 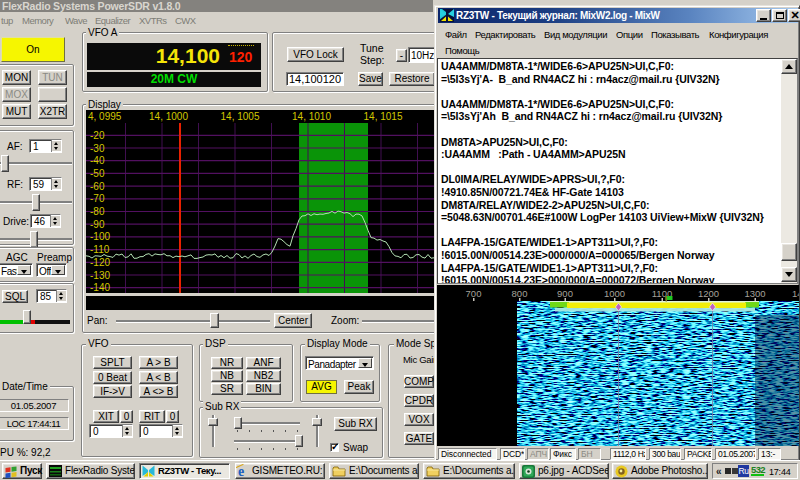 I want to click on svg-text: -110, so click(x=100, y=250).